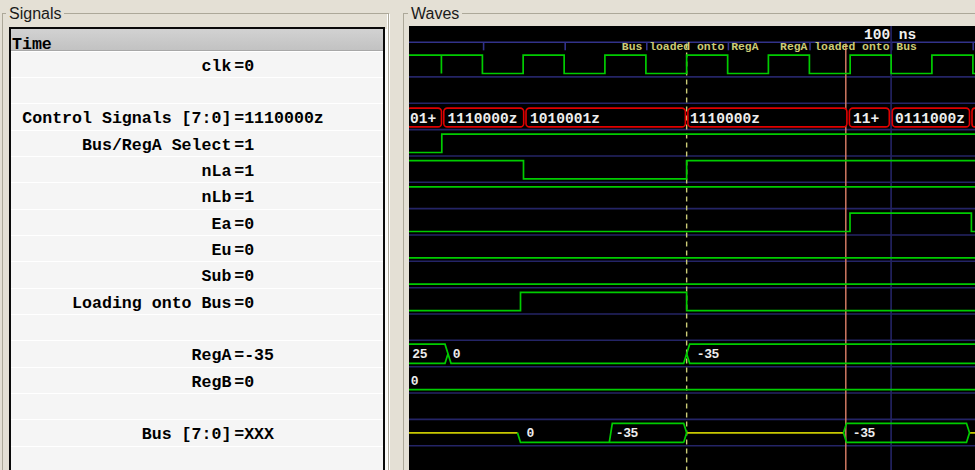  I want to click on svg-text: 1010001z, so click(565, 119).